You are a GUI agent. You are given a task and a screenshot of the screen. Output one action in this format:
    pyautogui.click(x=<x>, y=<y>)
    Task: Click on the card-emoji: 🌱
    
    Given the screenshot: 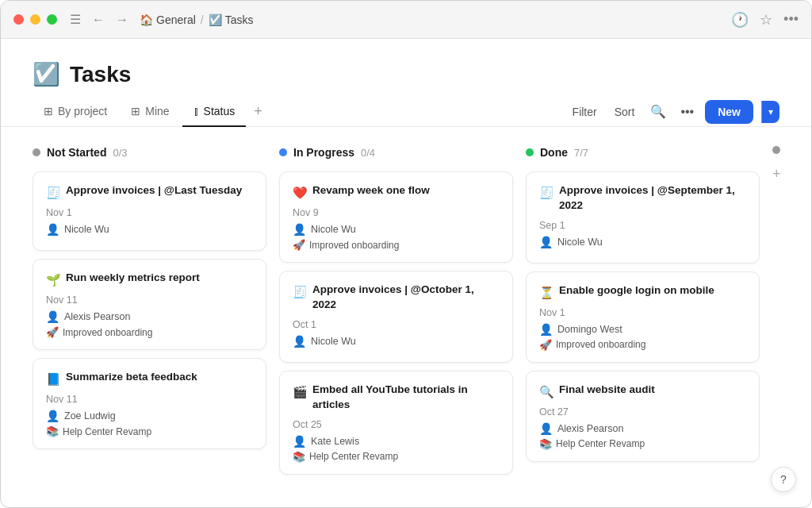 What is the action you would take?
    pyautogui.click(x=54, y=279)
    